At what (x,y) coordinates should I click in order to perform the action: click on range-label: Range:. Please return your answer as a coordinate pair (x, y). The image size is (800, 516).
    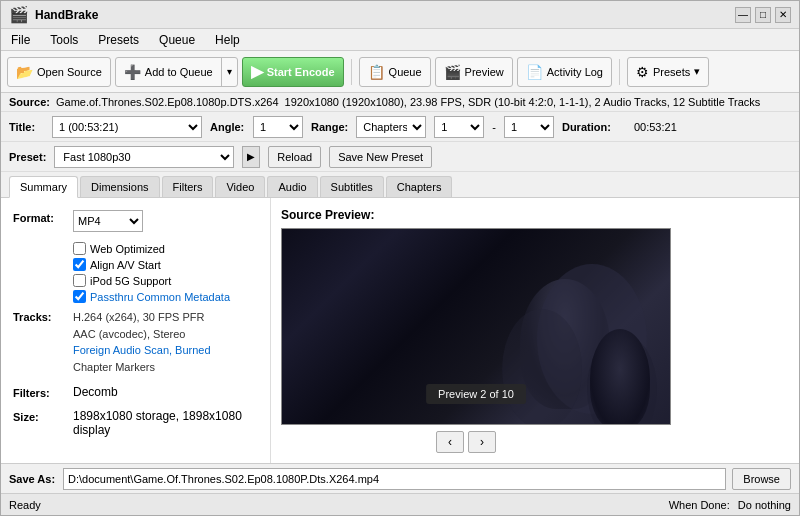
    Looking at the image, I should click on (330, 127).